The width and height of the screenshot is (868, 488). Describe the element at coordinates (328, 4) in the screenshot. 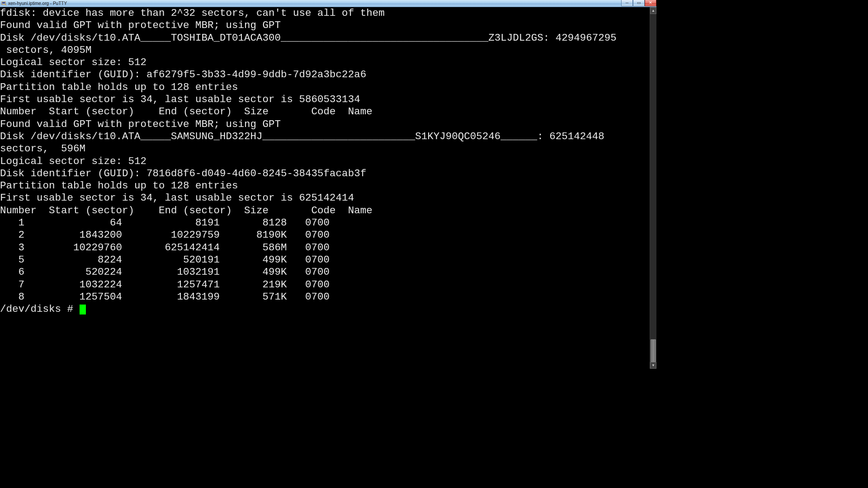

I see `window-titlebar: xen-hyuni.iptime.org - PuTTY ─ ▭ ✕` at that location.